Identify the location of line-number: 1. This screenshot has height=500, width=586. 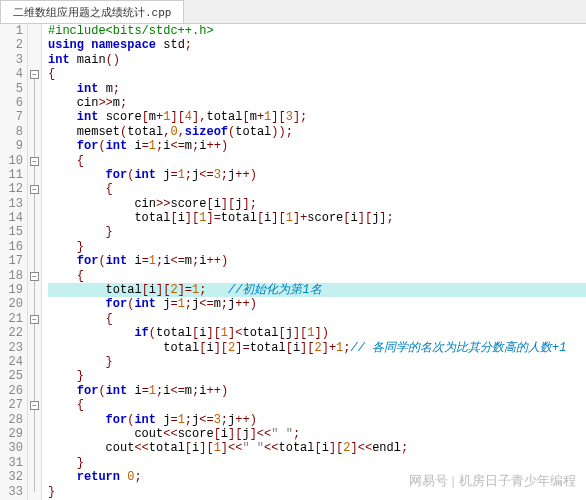
(12, 31).